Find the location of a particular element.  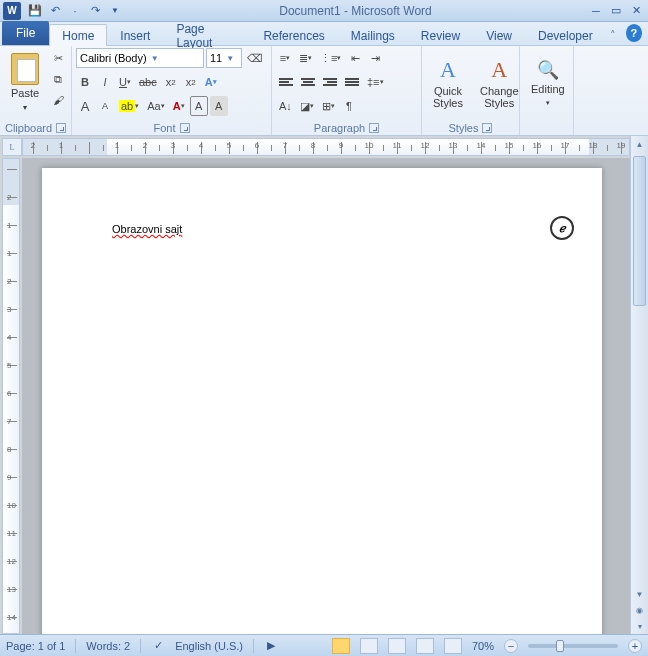

scroll-up-icon: ▲ is located at coordinates (640, 144).